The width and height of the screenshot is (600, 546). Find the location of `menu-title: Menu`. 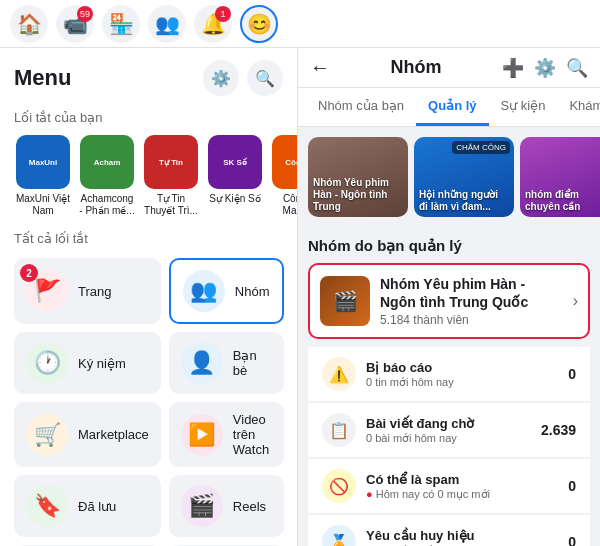

menu-title: Menu is located at coordinates (42, 78).